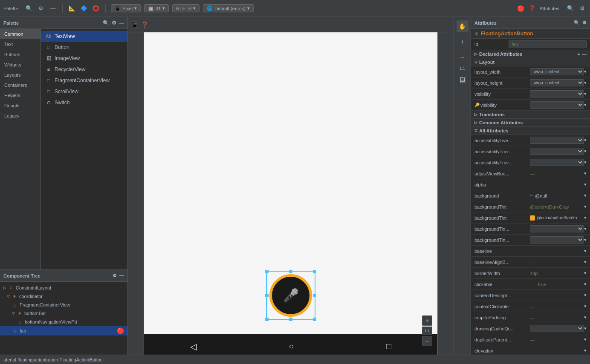  Describe the element at coordinates (585, 218) in the screenshot. I see `attr-backgroundtint2-icon: ▾` at that location.